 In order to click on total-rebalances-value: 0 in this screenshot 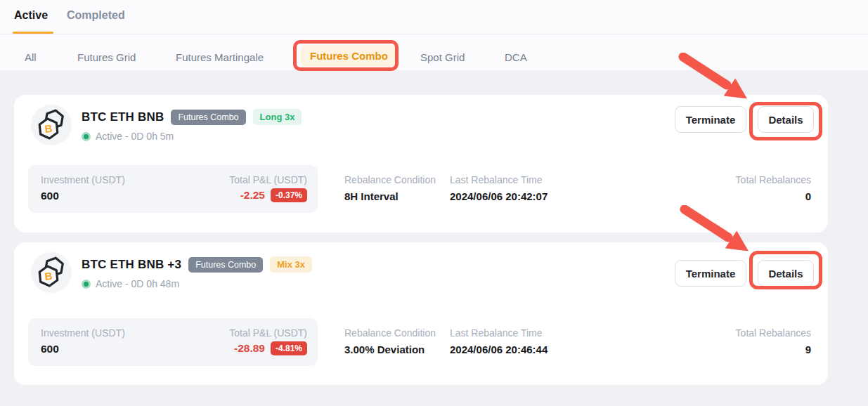, I will do `click(773, 197)`.